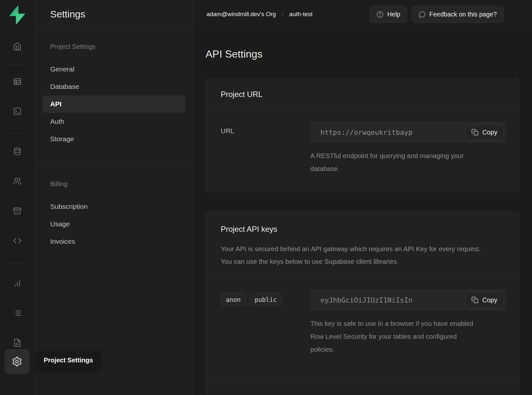 This screenshot has width=532, height=395. I want to click on home-icon, so click(17, 47).